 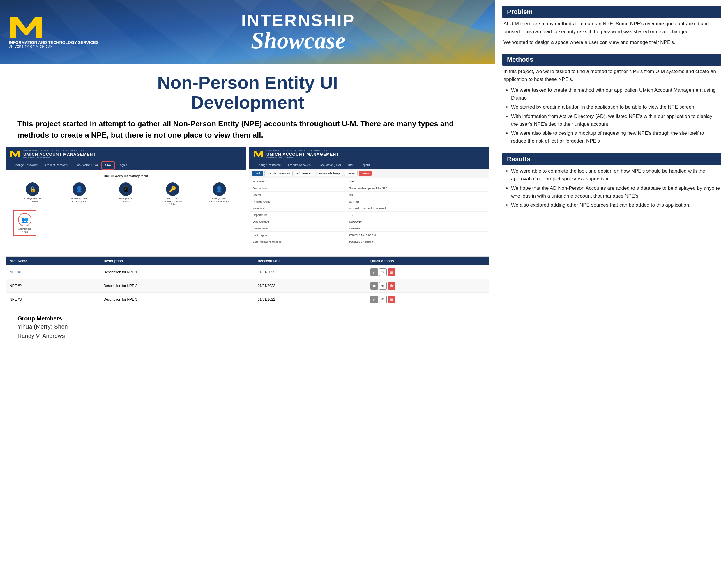 I want to click on npe-1-link: NPE #1, so click(x=16, y=272).